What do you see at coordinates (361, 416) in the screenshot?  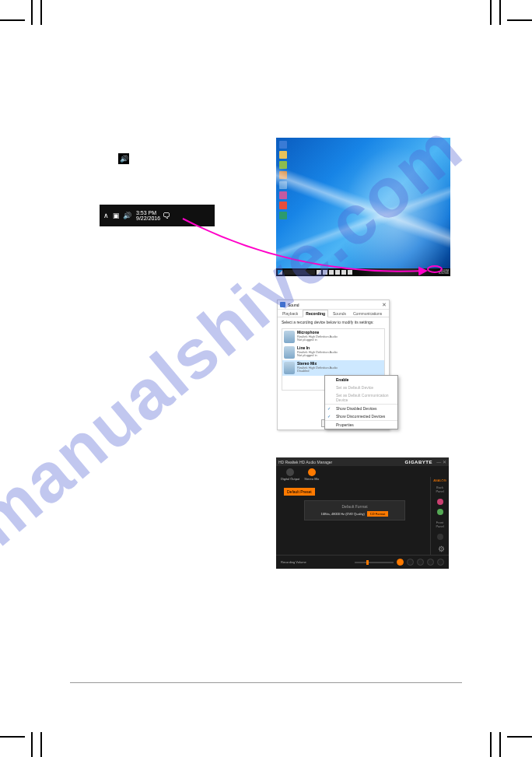 I see `menu-show-disconnected: Show Disconnected Devices` at bounding box center [361, 416].